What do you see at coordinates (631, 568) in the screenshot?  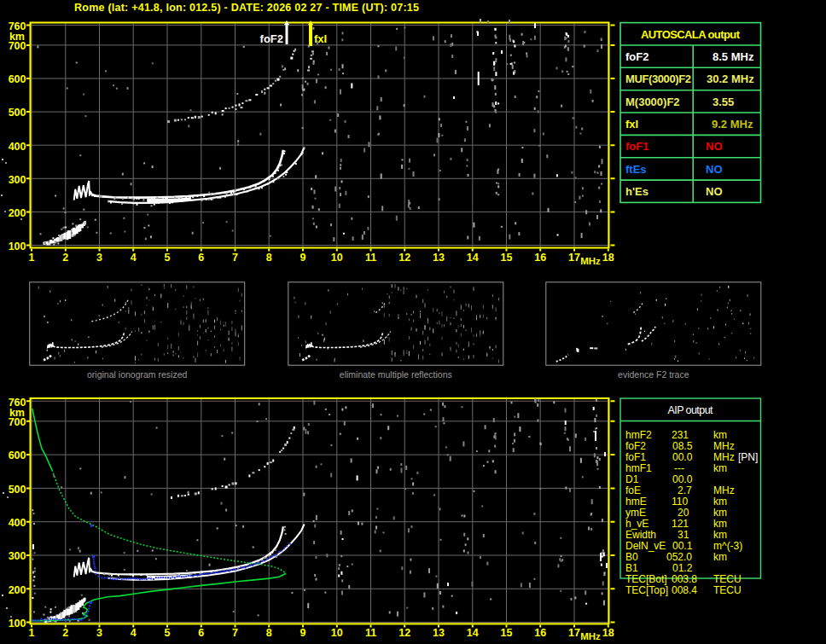 I see `svg-text: B1` at bounding box center [631, 568].